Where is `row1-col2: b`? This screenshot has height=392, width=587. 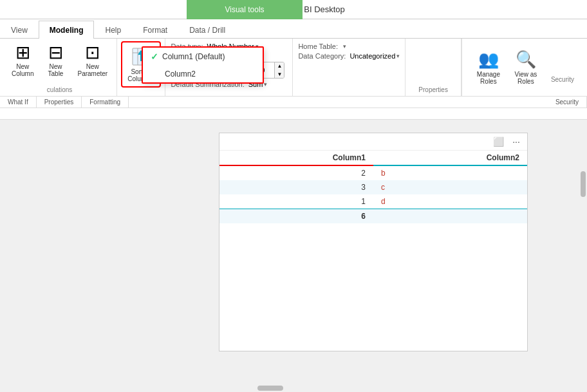
row1-col2: b is located at coordinates (451, 173).